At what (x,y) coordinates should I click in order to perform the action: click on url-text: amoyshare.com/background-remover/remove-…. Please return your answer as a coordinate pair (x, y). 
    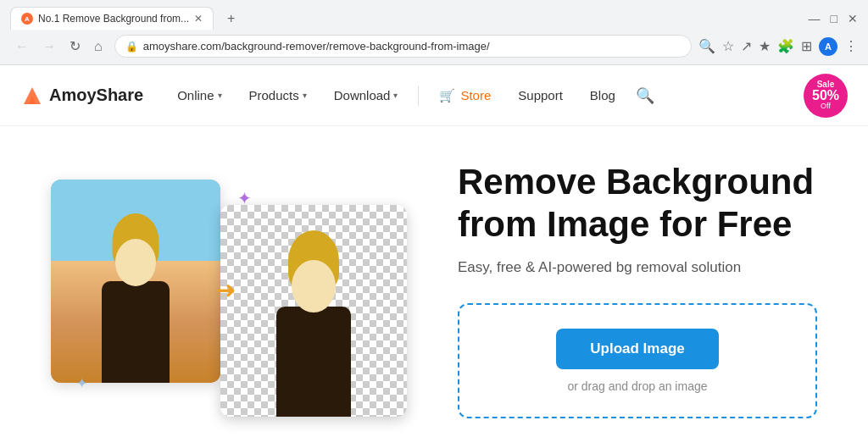
    Looking at the image, I should click on (412, 46).